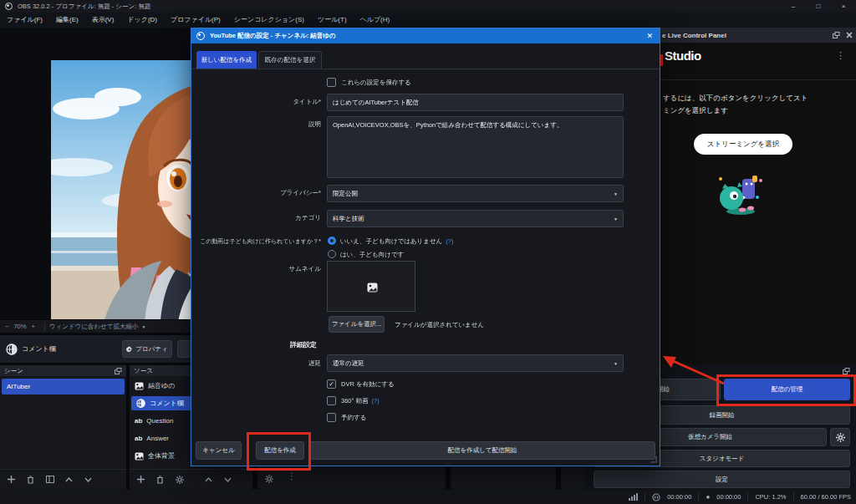  What do you see at coordinates (818, 7) in the screenshot?
I see `maximize-button: □` at bounding box center [818, 7].